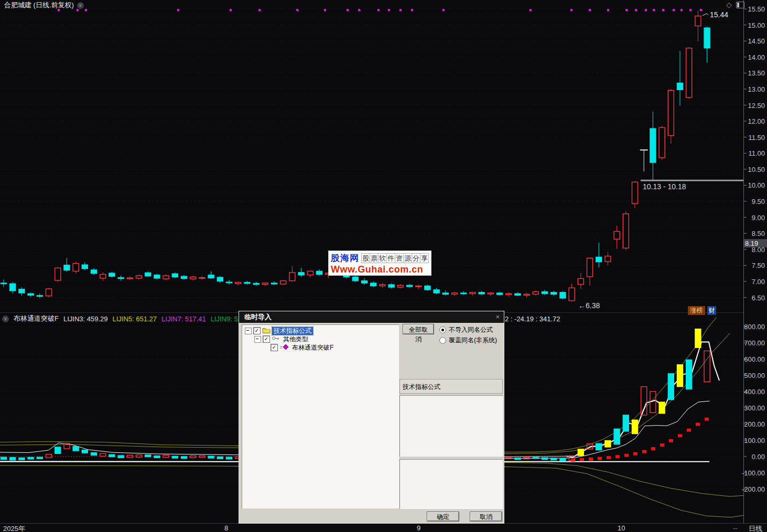  I want to click on timeline-year: 2025年, so click(14, 528).